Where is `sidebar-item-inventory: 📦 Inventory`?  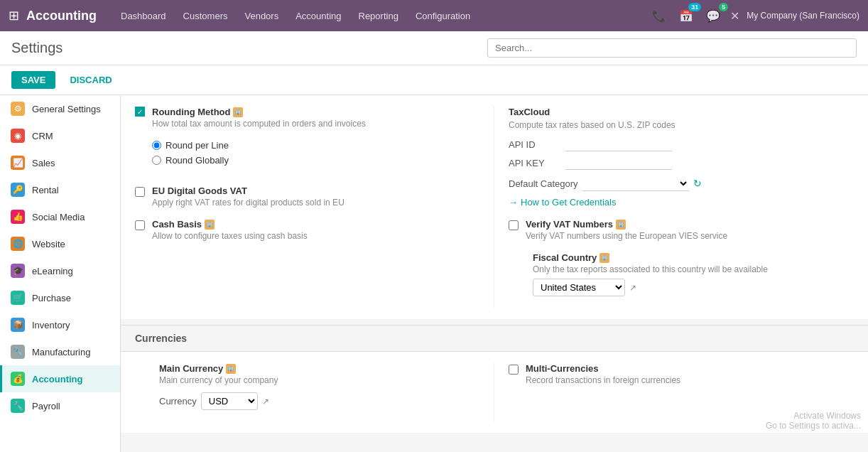
sidebar-item-inventory: 📦 Inventory is located at coordinates (60, 325).